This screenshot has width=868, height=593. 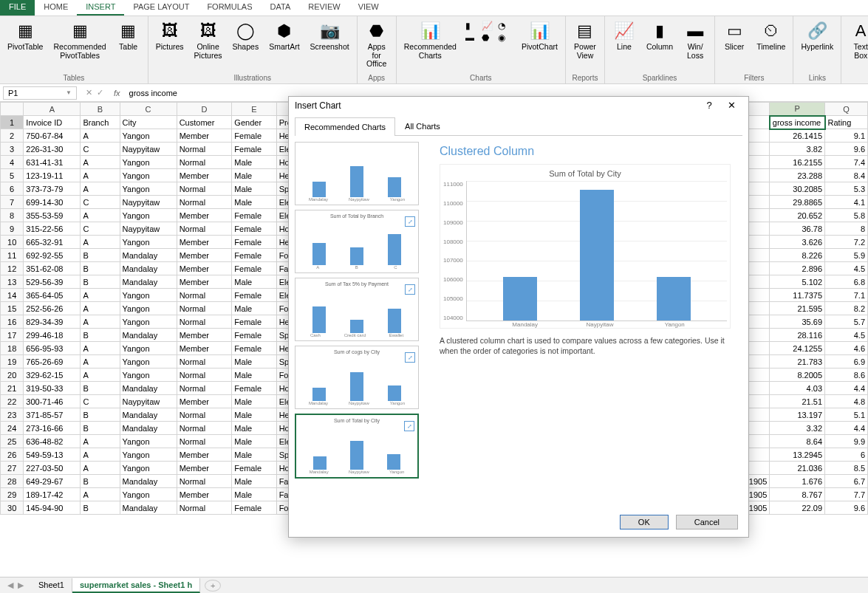 What do you see at coordinates (847, 162) in the screenshot?
I see `cell: 7.4` at bounding box center [847, 162].